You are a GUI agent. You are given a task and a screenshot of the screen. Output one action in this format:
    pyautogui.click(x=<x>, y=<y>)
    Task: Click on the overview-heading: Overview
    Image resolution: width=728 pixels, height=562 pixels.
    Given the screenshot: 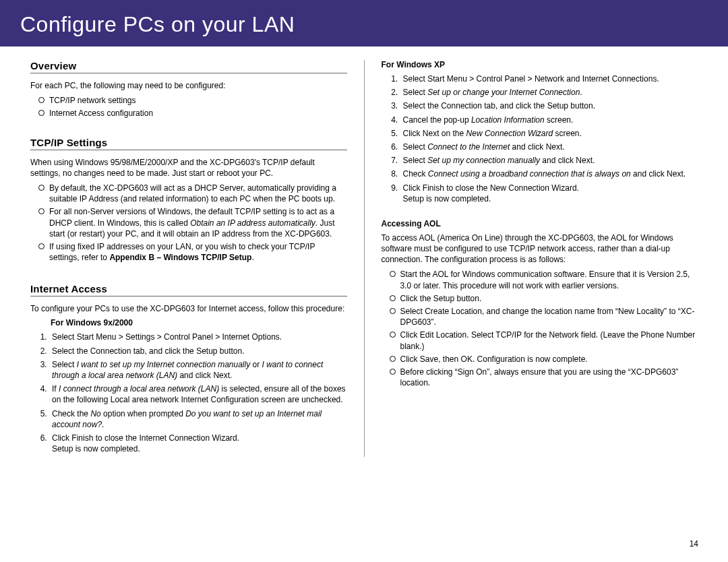 What is the action you would take?
    pyautogui.click(x=189, y=67)
    